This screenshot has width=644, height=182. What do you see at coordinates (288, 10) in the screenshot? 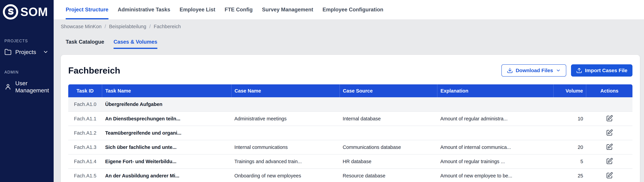
I see `tab-survey-management: Survey Management` at bounding box center [288, 10].